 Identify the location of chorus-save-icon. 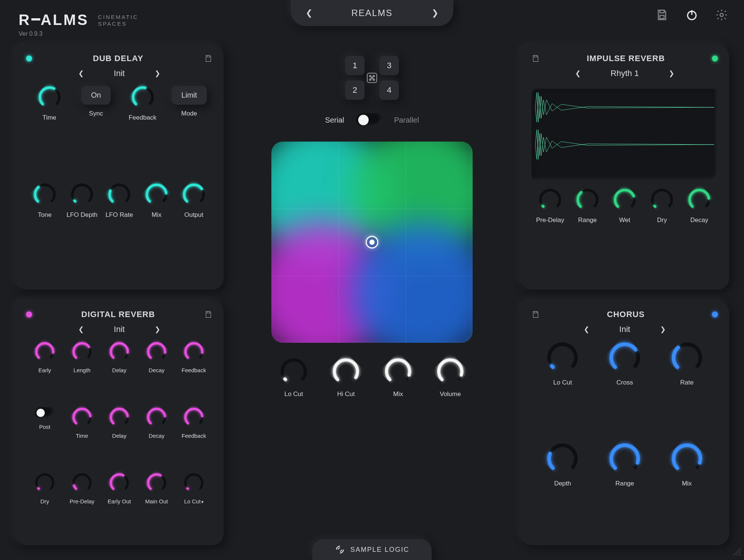
(536, 314).